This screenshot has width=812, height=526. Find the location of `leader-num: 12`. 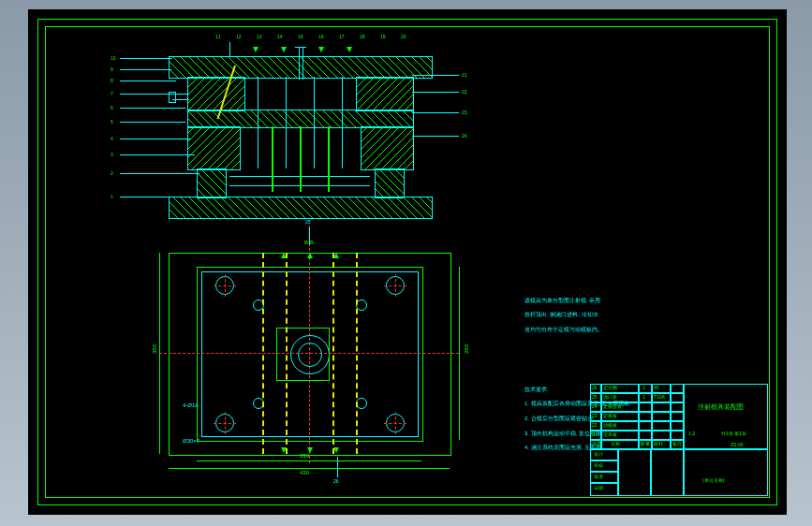

leader-num: 12 is located at coordinates (239, 37).